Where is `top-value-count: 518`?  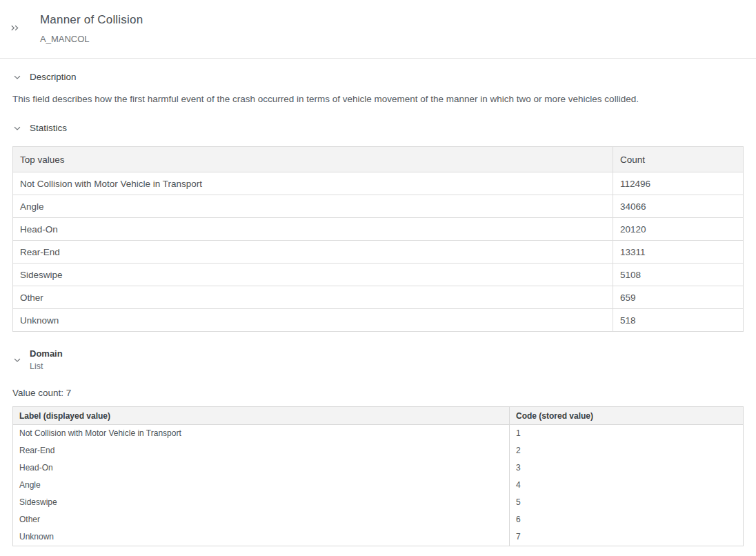
top-value-count: 518 is located at coordinates (679, 320).